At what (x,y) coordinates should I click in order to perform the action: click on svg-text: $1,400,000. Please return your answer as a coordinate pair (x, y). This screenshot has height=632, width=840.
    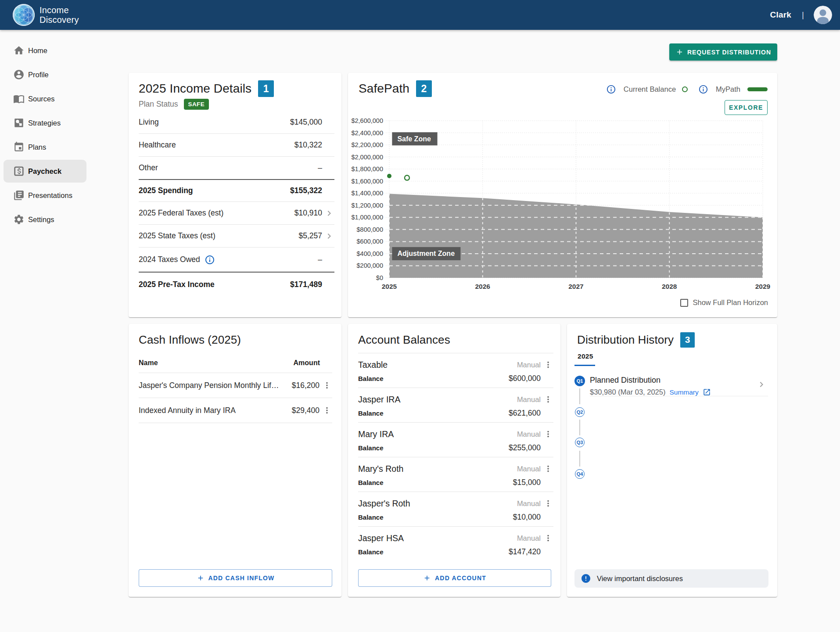
    Looking at the image, I should click on (367, 193).